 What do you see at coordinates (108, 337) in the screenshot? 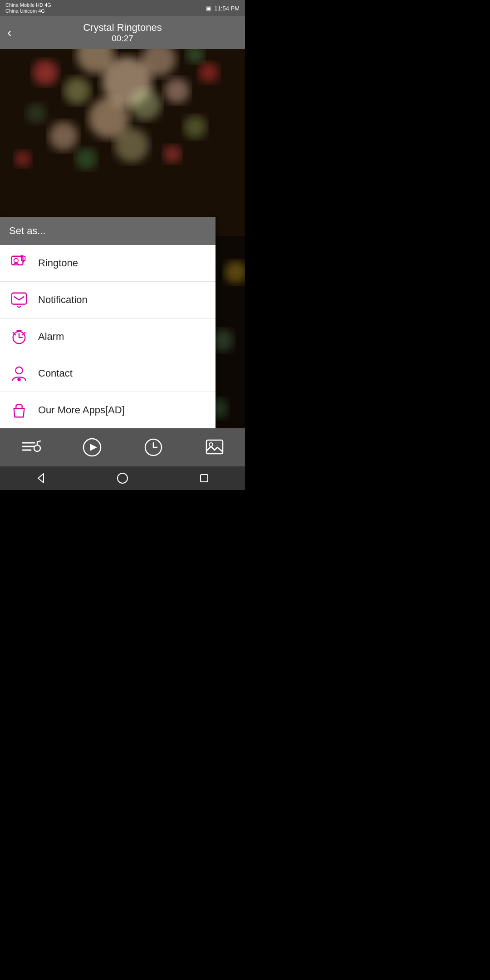
I see `menu-item-alarm: Alarm` at bounding box center [108, 337].